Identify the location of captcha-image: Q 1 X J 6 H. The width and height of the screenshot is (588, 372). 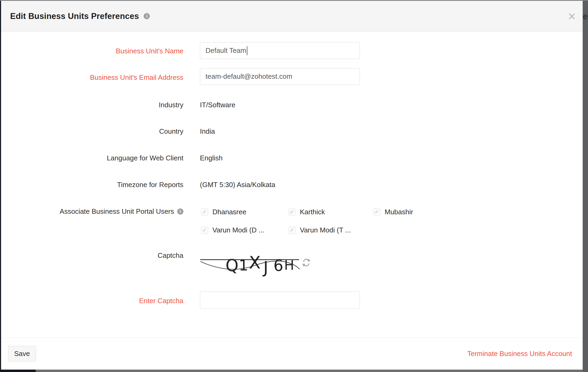
(251, 265).